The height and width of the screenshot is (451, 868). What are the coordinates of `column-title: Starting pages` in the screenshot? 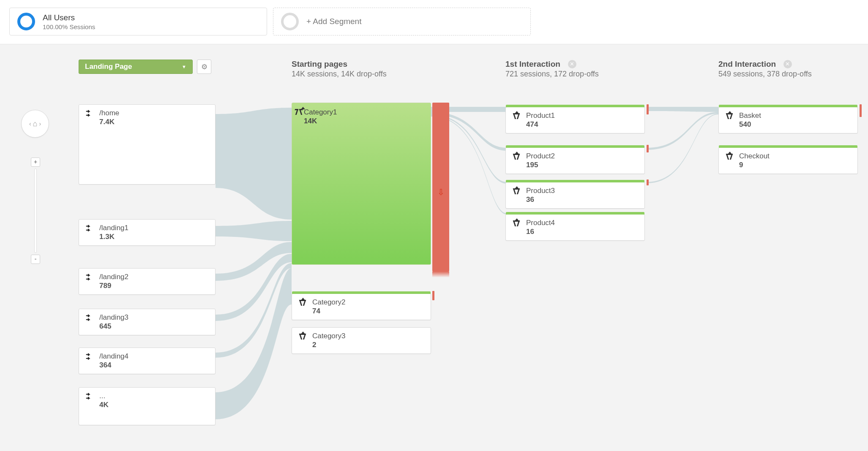 It's located at (319, 64).